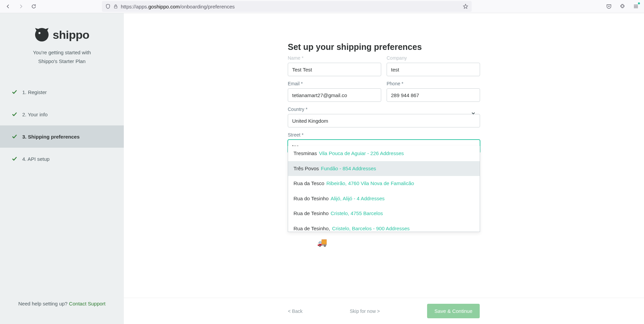  What do you see at coordinates (87, 303) in the screenshot?
I see `contact-support-link: Contact Support` at bounding box center [87, 303].